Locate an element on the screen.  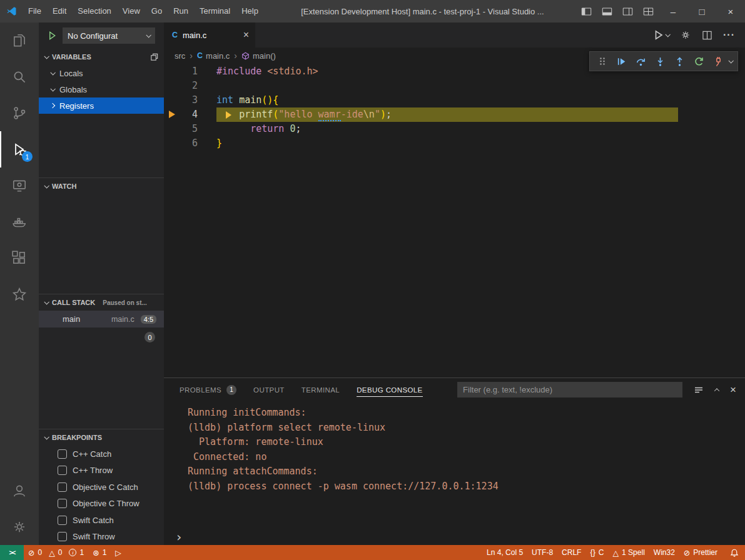
maximize-panel-icon is located at coordinates (717, 391).